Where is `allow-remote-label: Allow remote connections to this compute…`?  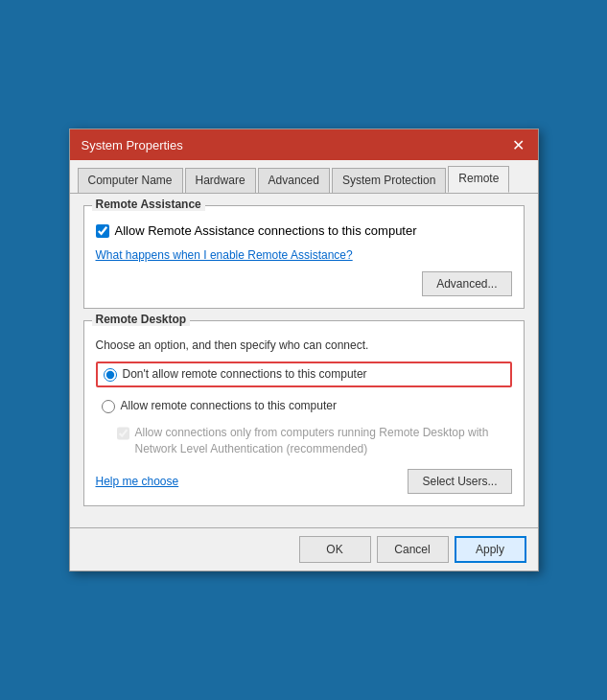
allow-remote-label: Allow remote connections to this compute… is located at coordinates (228, 406).